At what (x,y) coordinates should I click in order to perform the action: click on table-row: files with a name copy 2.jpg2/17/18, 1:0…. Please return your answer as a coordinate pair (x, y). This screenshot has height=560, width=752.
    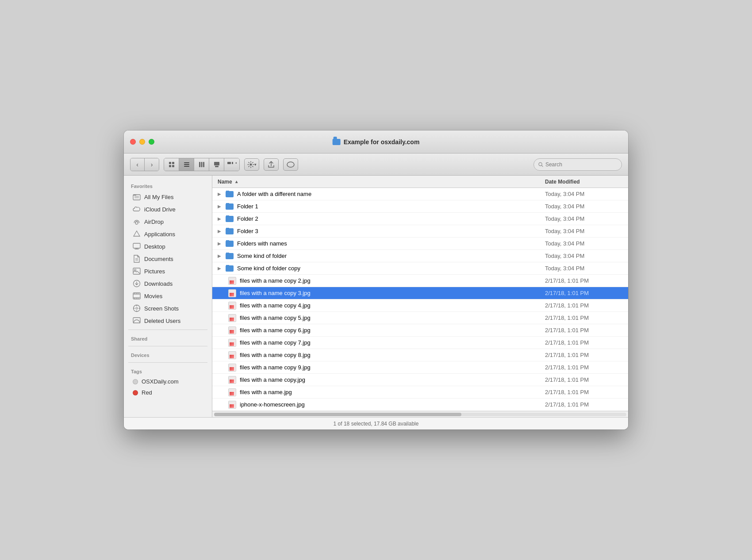
    Looking at the image, I should click on (420, 281).